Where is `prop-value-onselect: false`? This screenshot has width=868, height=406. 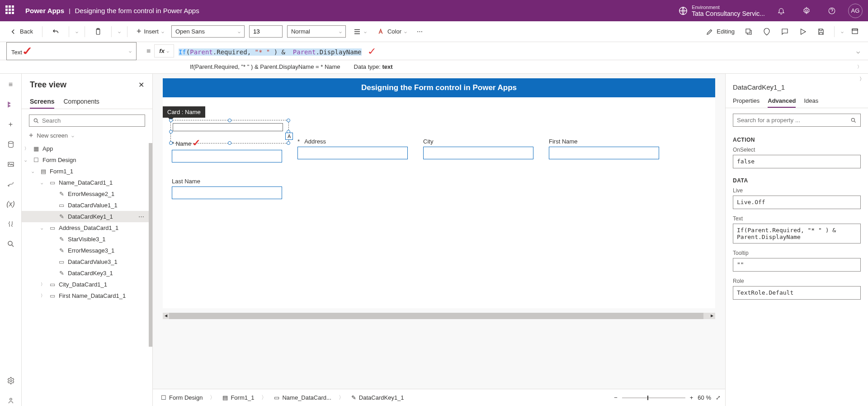
prop-value-onselect: false is located at coordinates (797, 162).